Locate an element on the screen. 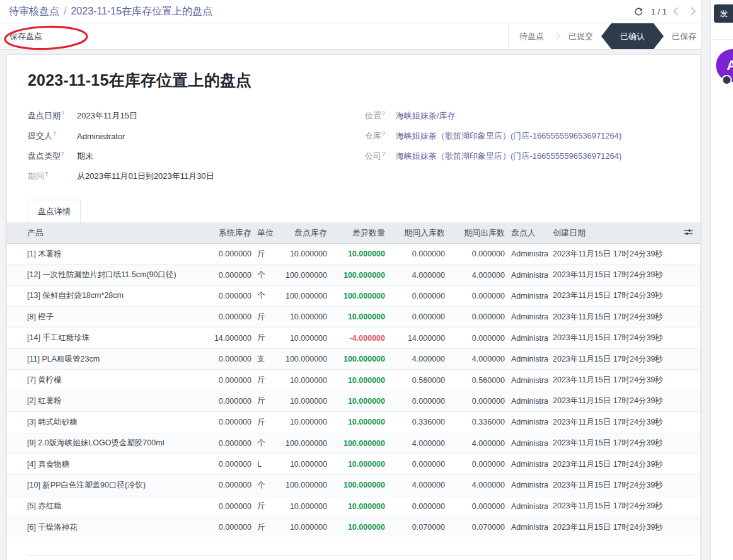 This screenshot has width=733, height=560. chevron-right-icon is located at coordinates (691, 11).